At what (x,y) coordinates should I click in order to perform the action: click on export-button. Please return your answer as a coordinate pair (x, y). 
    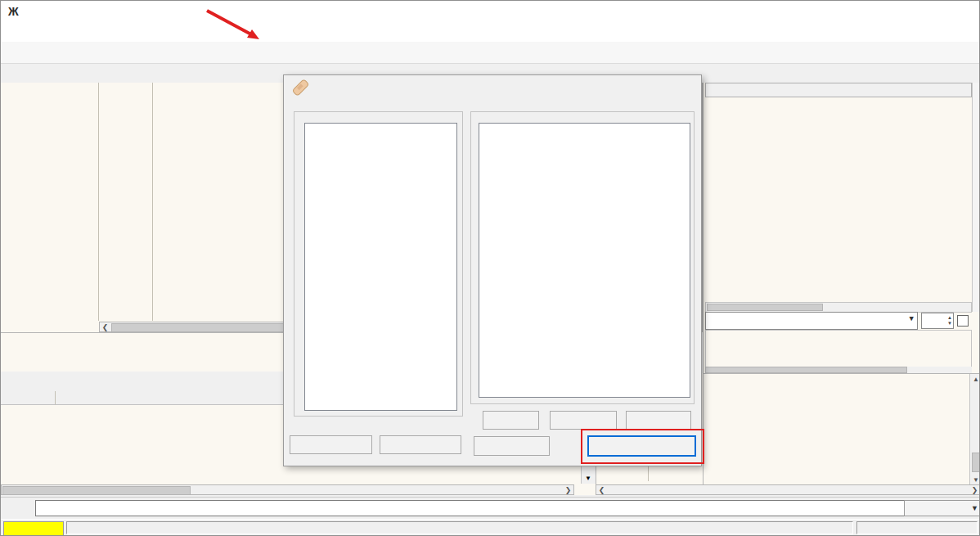
    Looking at the image, I should click on (420, 445).